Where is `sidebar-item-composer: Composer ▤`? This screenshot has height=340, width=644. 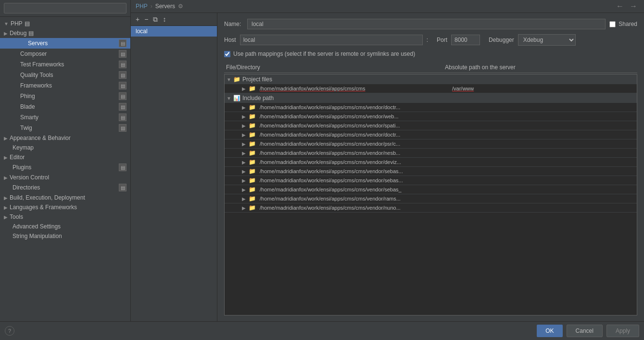 sidebar-item-composer: Composer ▤ is located at coordinates (65, 54).